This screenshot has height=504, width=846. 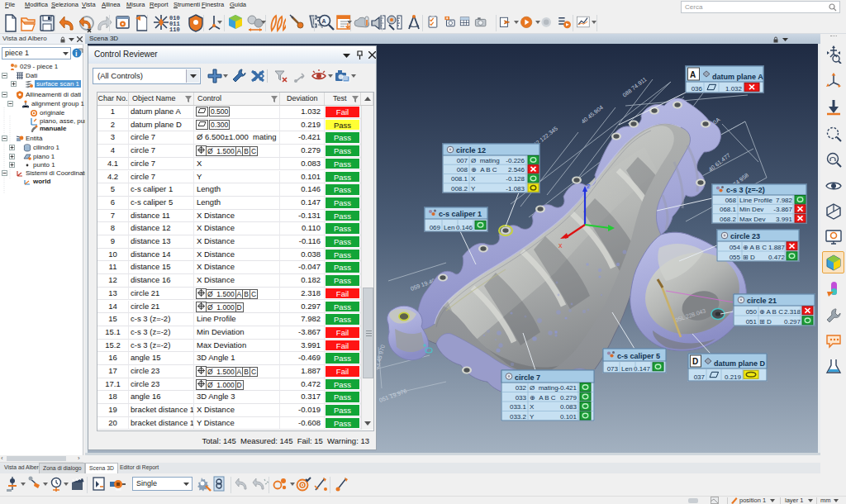 What do you see at coordinates (745, 236) in the screenshot?
I see `svg-text: circle 23` at bounding box center [745, 236].